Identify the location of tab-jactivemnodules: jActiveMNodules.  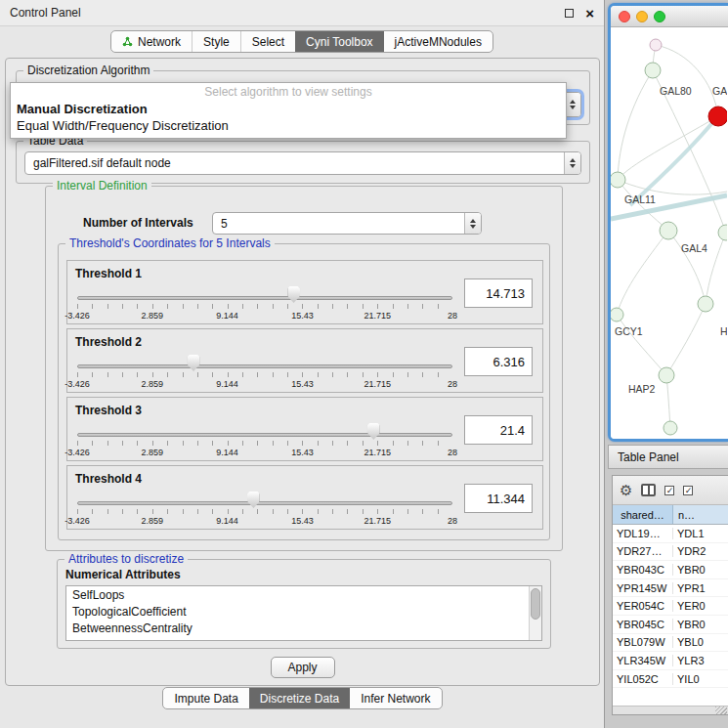
(438, 41).